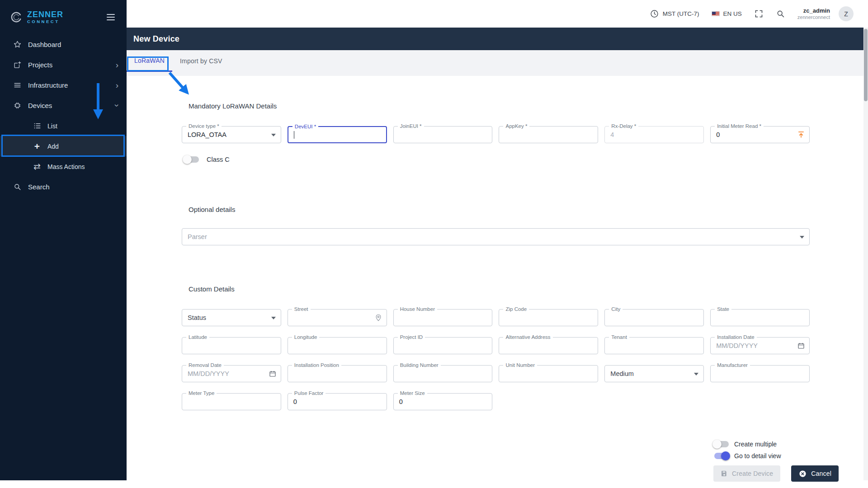  Describe the element at coordinates (52, 126) in the screenshot. I see `sidebar-item-label: List` at that location.